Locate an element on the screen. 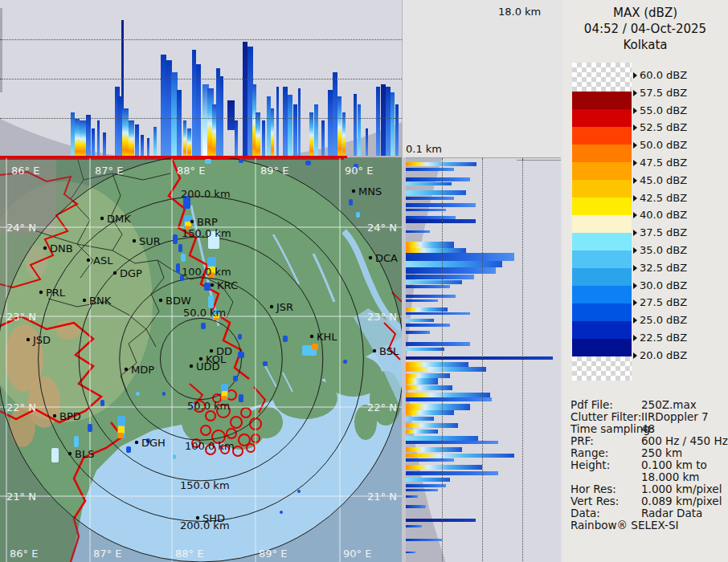 Image resolution: width=728 pixels, height=562 pixels. info-value: 250Z.max is located at coordinates (669, 405).